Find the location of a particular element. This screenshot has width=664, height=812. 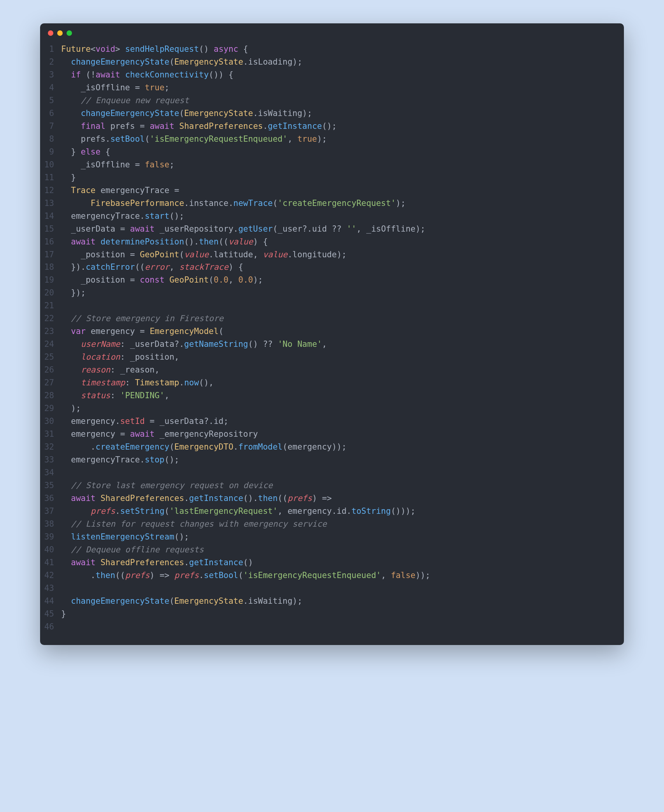

code-line: 8 prefs.setBool('isEmergencyRequestEnque… is located at coordinates (329, 139).